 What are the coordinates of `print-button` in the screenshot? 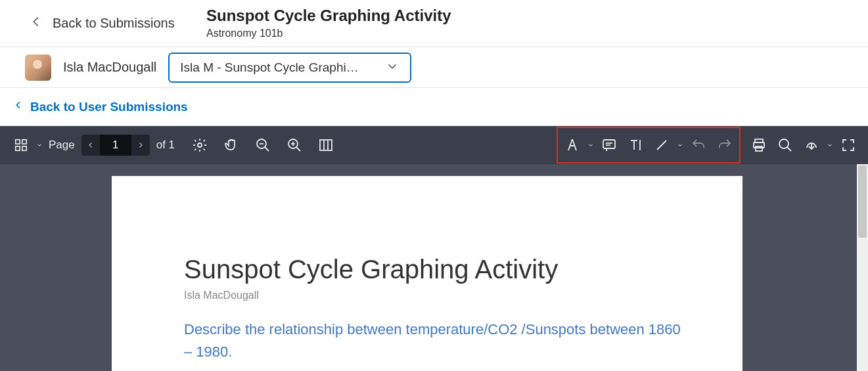 It's located at (759, 145).